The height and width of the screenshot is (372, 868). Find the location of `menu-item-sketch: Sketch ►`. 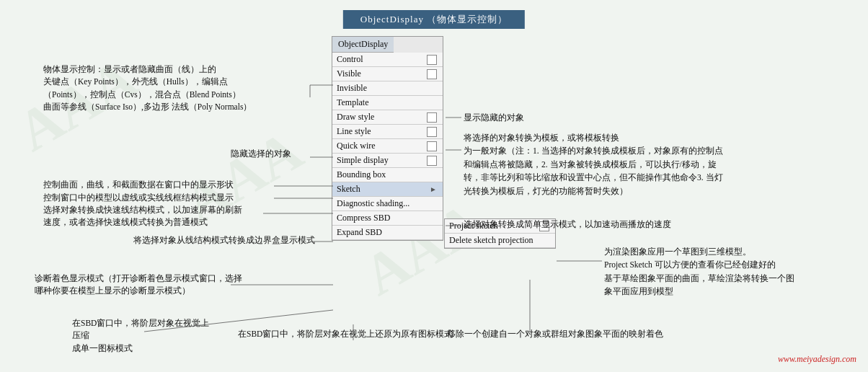

menu-item-sketch: Sketch ► is located at coordinates (388, 190).